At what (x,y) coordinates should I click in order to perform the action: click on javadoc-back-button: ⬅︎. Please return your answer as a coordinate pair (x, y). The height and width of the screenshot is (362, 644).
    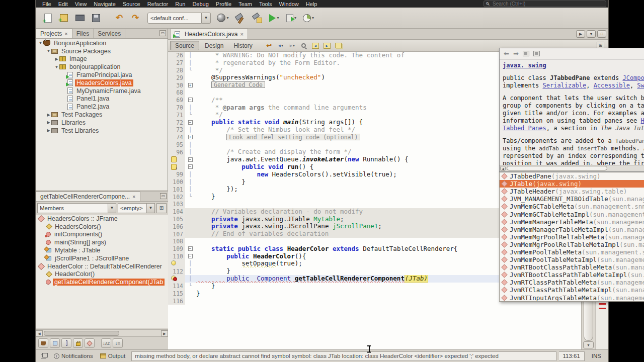
    Looking at the image, I should click on (506, 53).